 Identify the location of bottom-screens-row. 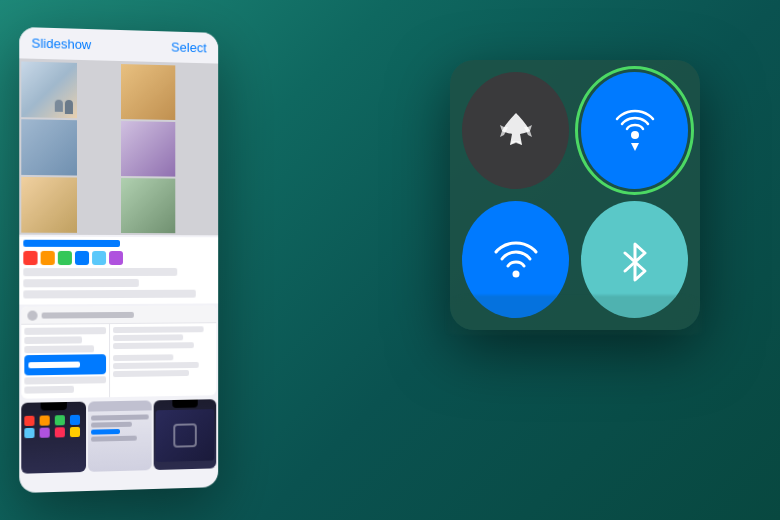
(118, 436).